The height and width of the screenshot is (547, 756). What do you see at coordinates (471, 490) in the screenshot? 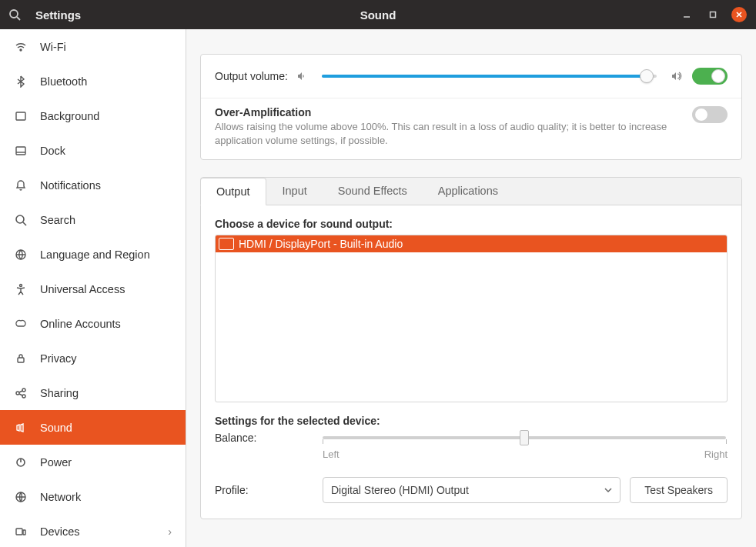
I see `profile-row: Profile: Digital Stereo (HDMI) Output Te…` at bounding box center [471, 490].